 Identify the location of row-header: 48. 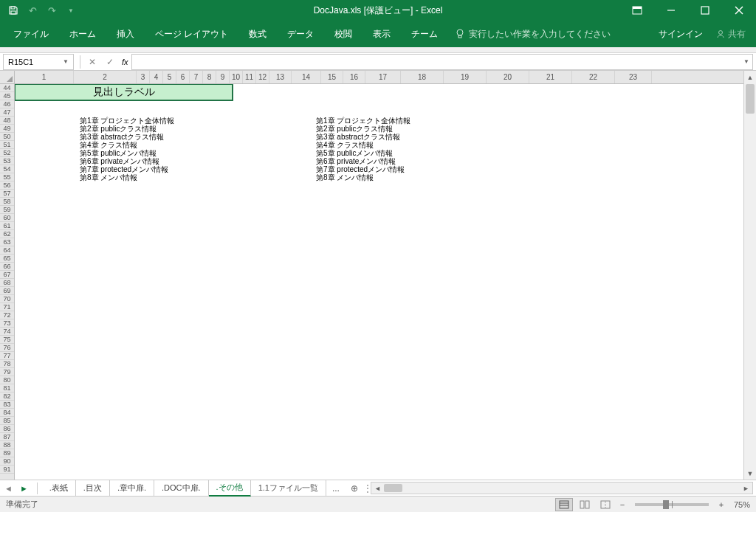
(7, 121).